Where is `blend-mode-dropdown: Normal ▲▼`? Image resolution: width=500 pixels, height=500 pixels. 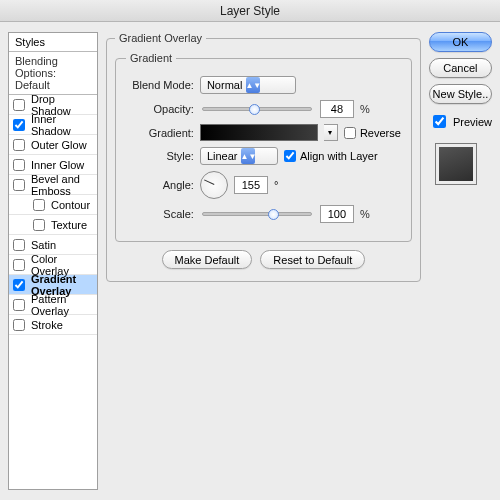 blend-mode-dropdown: Normal ▲▼ is located at coordinates (248, 85).